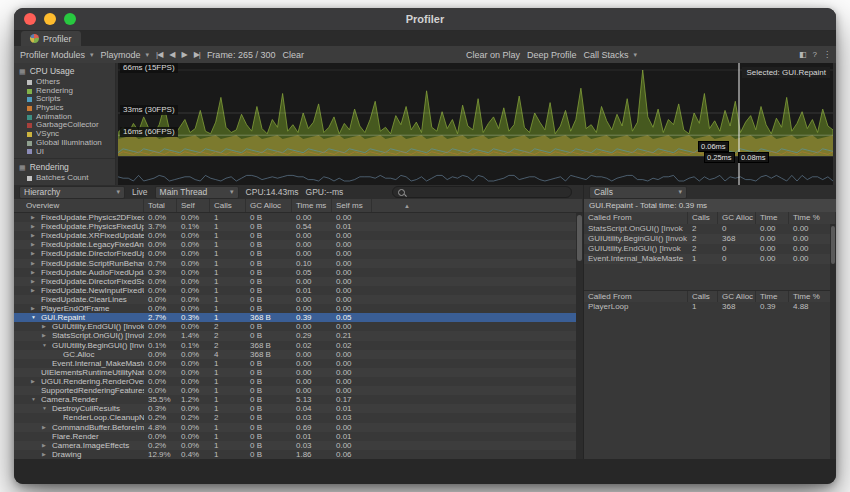  Describe the element at coordinates (580, 336) in the screenshot. I see `hierarchy-scrollbar` at that location.